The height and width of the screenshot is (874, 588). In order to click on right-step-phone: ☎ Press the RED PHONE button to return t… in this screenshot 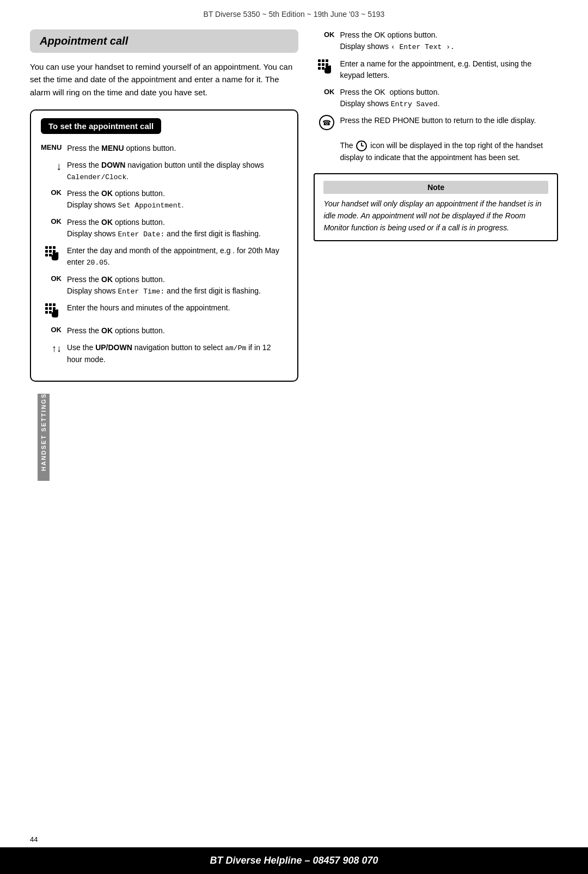, I will do `click(436, 123)`.